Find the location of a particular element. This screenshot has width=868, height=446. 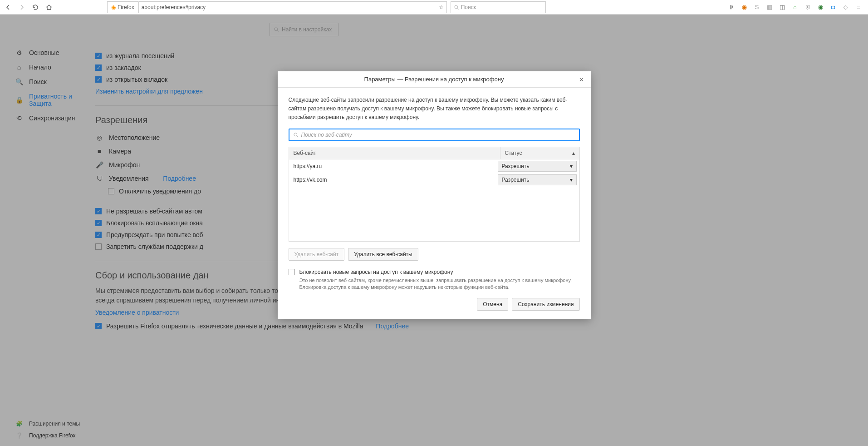

ext-icon-5: ⛨ is located at coordinates (808, 7).